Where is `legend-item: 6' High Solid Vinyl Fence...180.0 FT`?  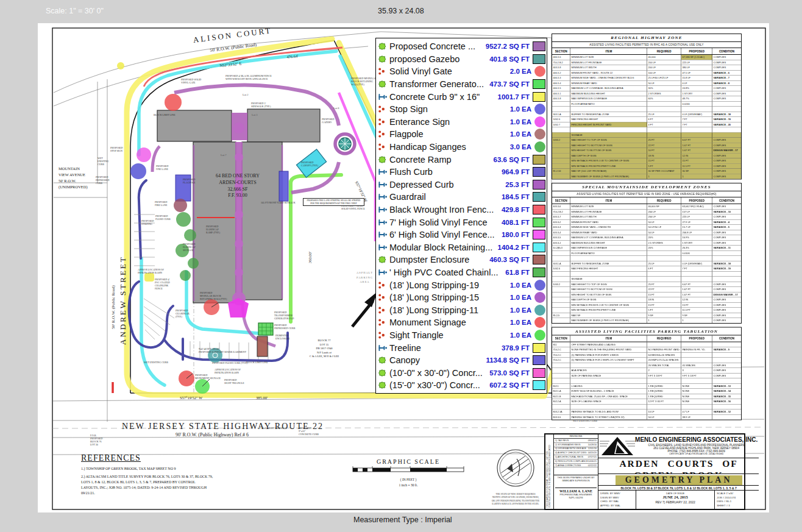 legend-item: 6' High Solid Vinyl Fence...180.0 FT is located at coordinates (462, 235).